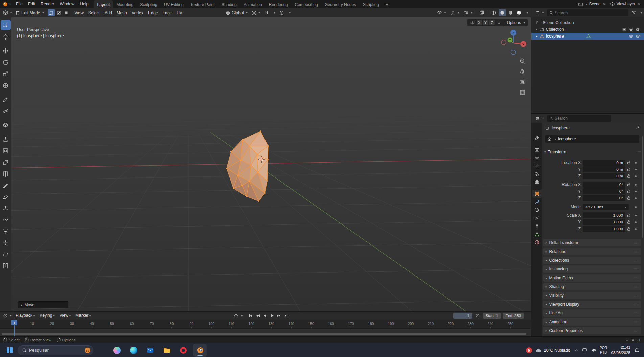 The image size is (644, 357). I want to click on tool-transform, so click(6, 85).